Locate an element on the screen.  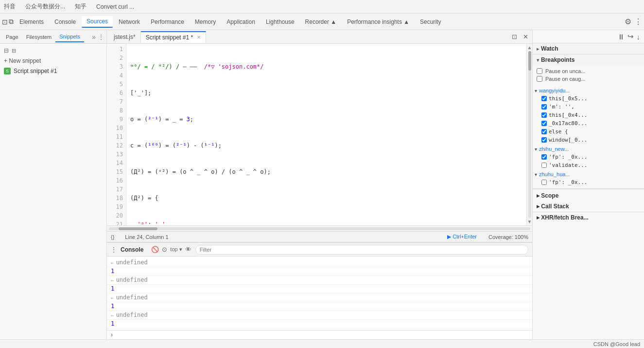
console-toolbar: ⋮ Console 🚫 ⊙ top ▾ 👁 is located at coordinates (320, 250).